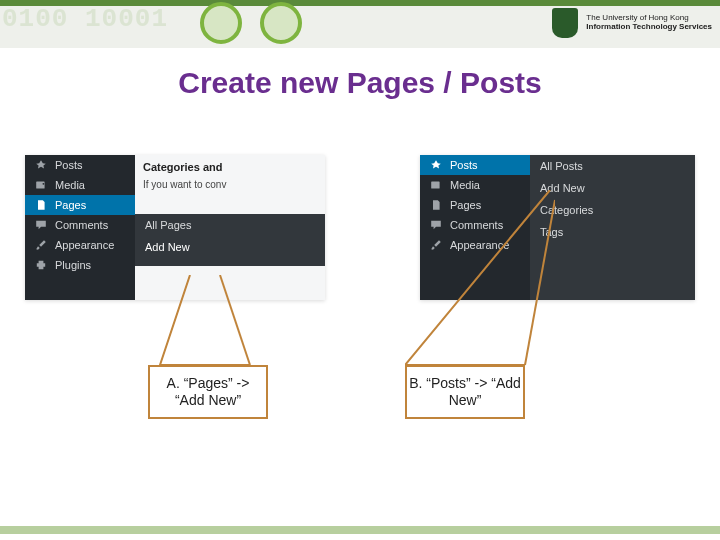 Image resolution: width=720 pixels, height=540 pixels. What do you see at coordinates (41, 265) in the screenshot?
I see `plugin-icon` at bounding box center [41, 265].